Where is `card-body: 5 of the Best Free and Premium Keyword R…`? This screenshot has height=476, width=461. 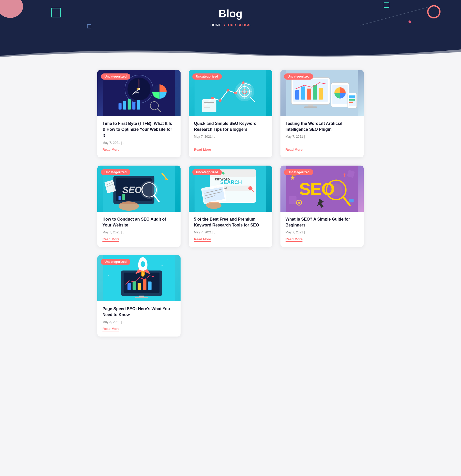
card-body: 5 of the Best Free and Premium Keyword R… is located at coordinates (230, 229).